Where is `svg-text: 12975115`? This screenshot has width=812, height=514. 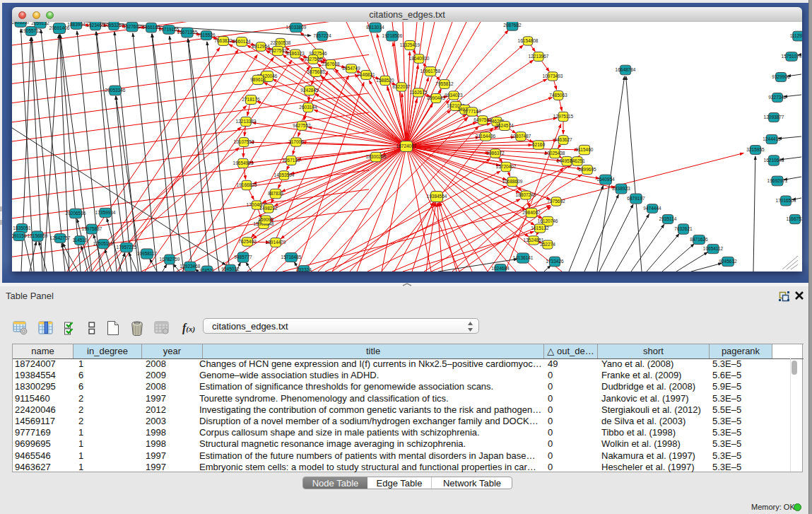 svg-text: 12975115 is located at coordinates (564, 116).